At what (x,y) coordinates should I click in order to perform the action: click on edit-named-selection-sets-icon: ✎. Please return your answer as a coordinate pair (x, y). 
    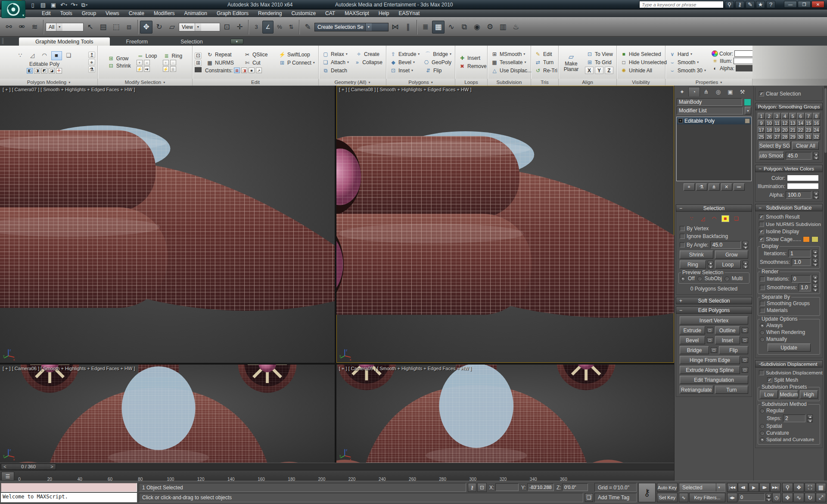
    Looking at the image, I should click on (308, 27).